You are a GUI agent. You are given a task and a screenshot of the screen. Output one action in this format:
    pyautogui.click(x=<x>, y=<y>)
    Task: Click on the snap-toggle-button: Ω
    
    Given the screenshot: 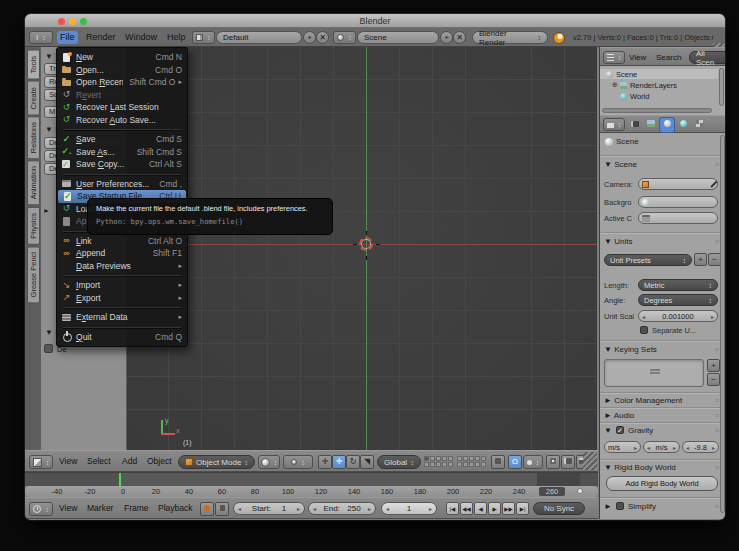 What is the action you would take?
    pyautogui.click(x=515, y=462)
    